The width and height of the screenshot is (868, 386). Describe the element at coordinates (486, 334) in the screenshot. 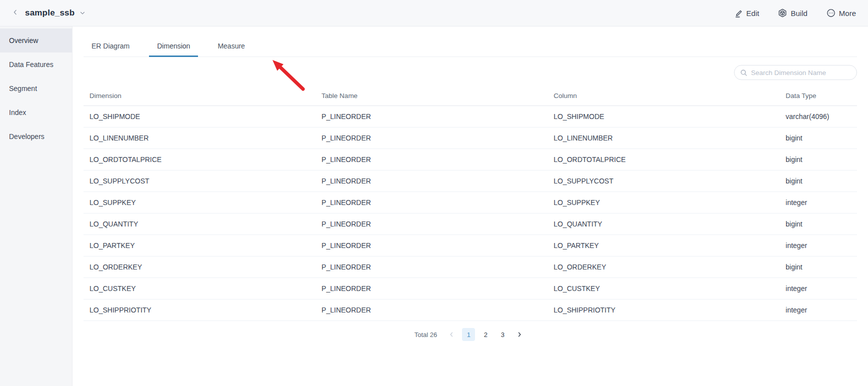

I see `page-button-2: 2` at that location.